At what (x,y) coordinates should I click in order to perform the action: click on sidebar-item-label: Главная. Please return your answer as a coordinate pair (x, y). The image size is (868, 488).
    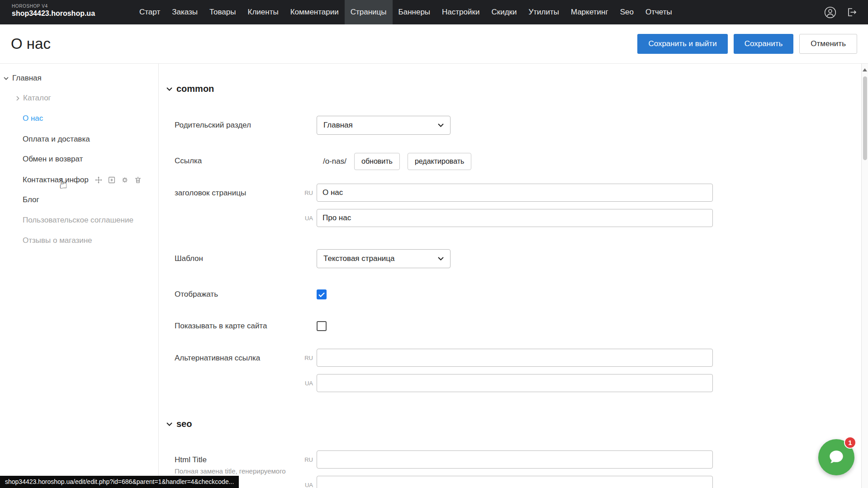
    Looking at the image, I should click on (27, 78).